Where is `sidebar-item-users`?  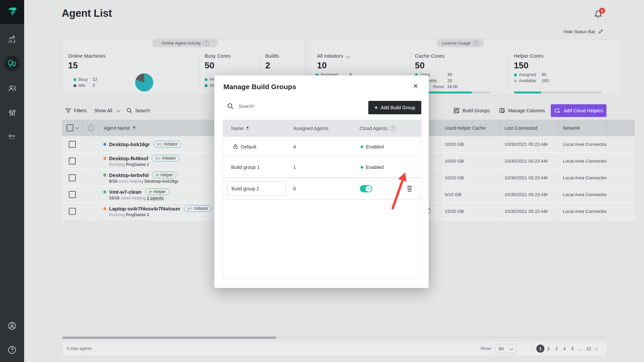
sidebar-item-users is located at coordinates (12, 88).